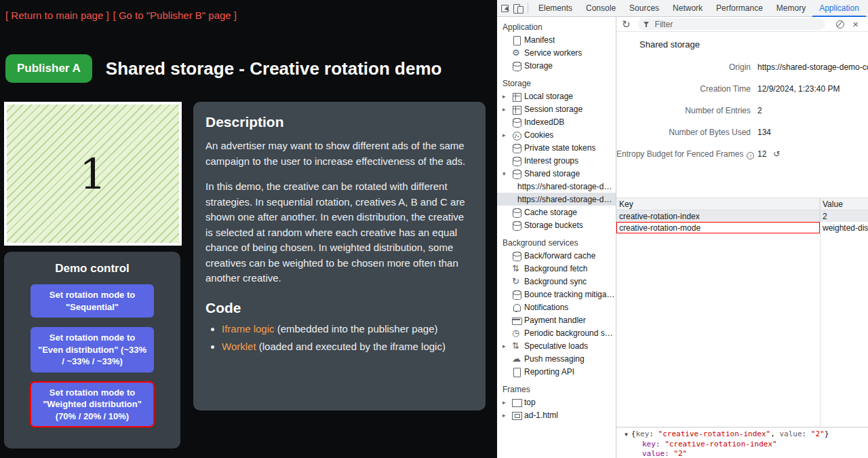 Image resolution: width=868 pixels, height=458 pixels. What do you see at coordinates (688, 8) in the screenshot?
I see `devtools-tab-network: Network` at bounding box center [688, 8].